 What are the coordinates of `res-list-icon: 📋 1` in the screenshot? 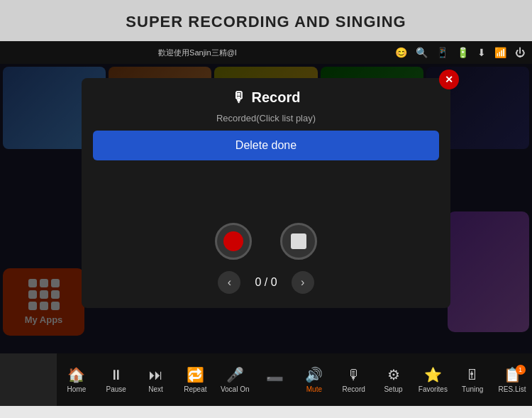 It's located at (512, 375).